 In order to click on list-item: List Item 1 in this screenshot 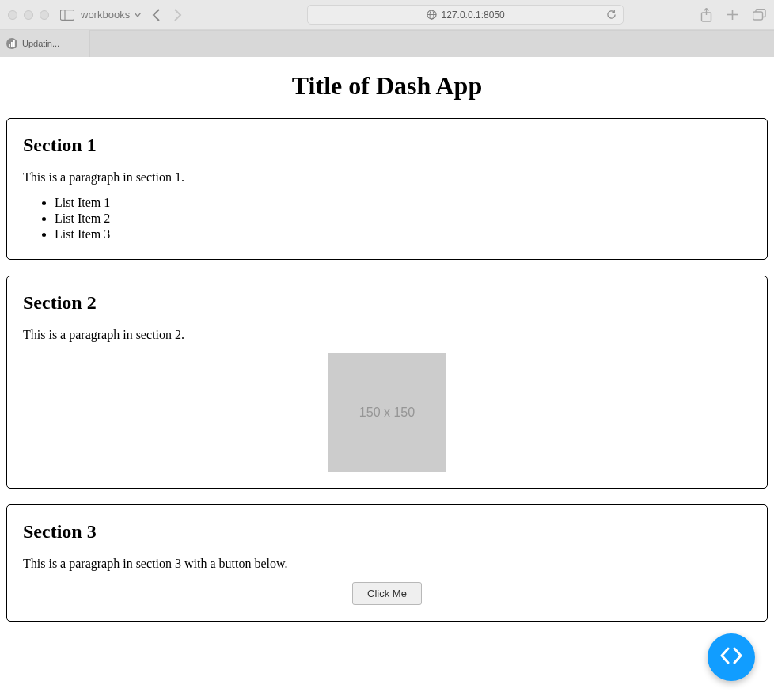, I will do `click(403, 203)`.